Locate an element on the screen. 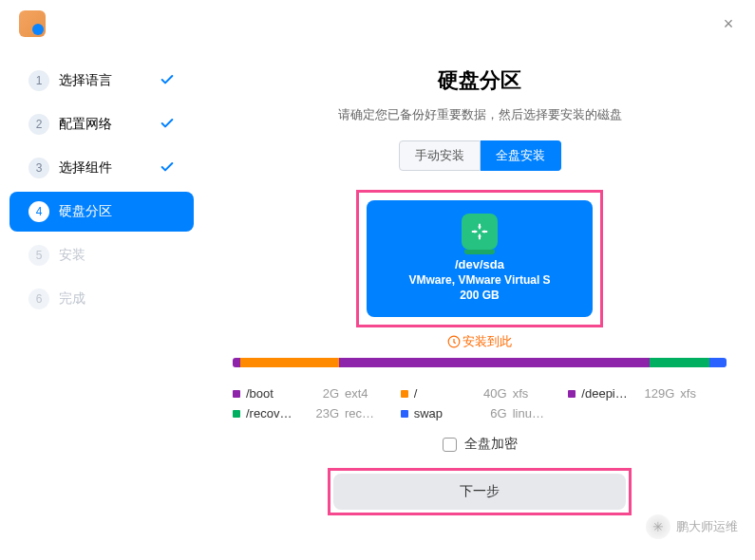 This screenshot has width=755, height=560. legend-item: /boot 2G ext4 is located at coordinates (311, 393).